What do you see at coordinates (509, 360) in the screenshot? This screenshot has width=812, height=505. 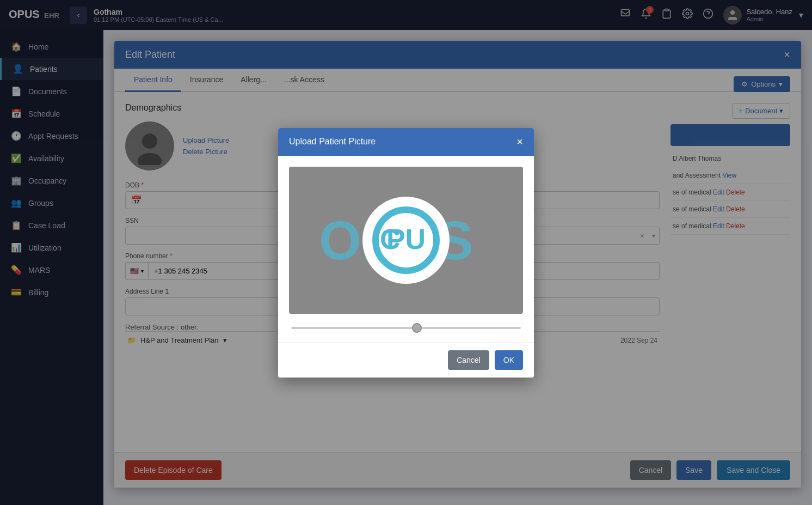 I see `upload-ok-button: OK` at bounding box center [509, 360].